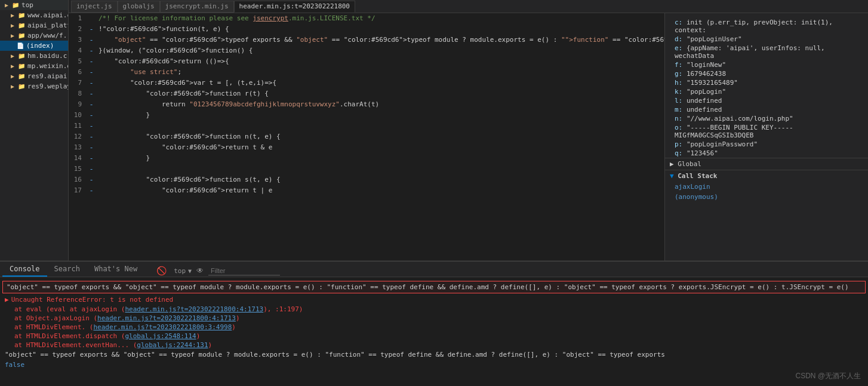 Image resolution: width=868 pixels, height=386 pixels. What do you see at coordinates (34, 45) in the screenshot?
I see `file-tree-item: 📄(index)` at bounding box center [34, 45].